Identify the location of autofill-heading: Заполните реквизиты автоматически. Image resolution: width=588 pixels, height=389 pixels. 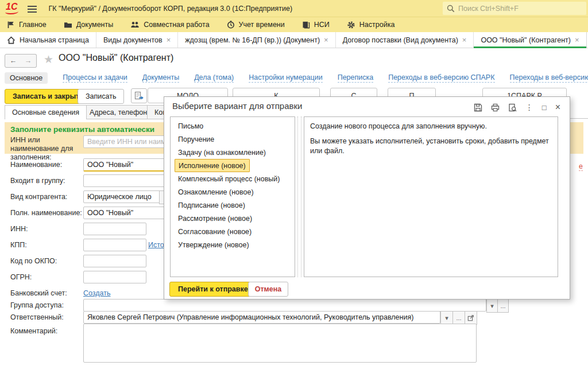
(83, 130).